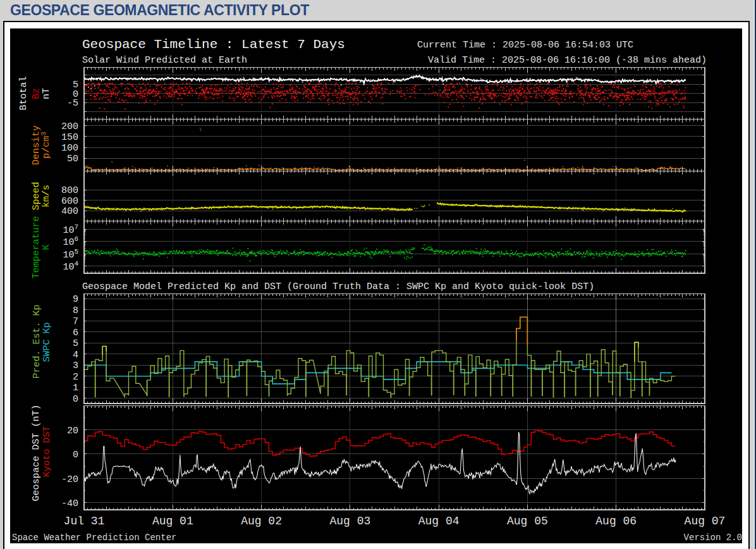 The width and height of the screenshot is (756, 549). What do you see at coordinates (47, 196) in the screenshot?
I see `svg-text: km/s` at bounding box center [47, 196].